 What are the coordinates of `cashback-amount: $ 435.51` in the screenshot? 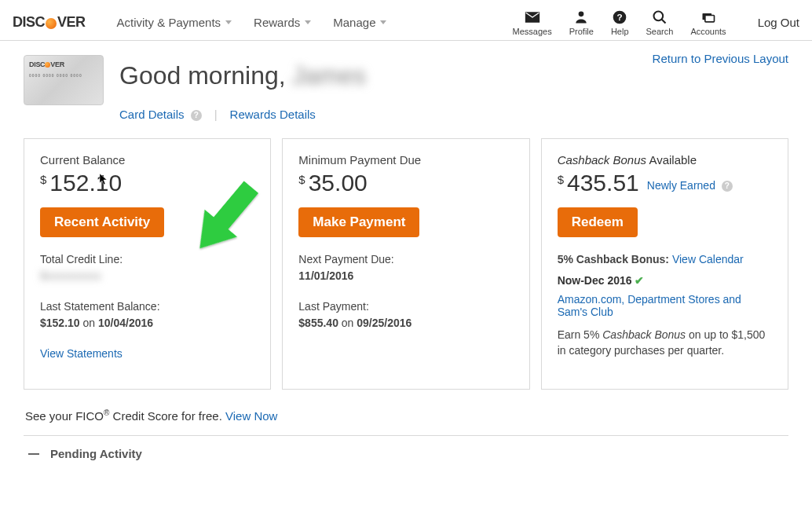 It's located at (598, 183).